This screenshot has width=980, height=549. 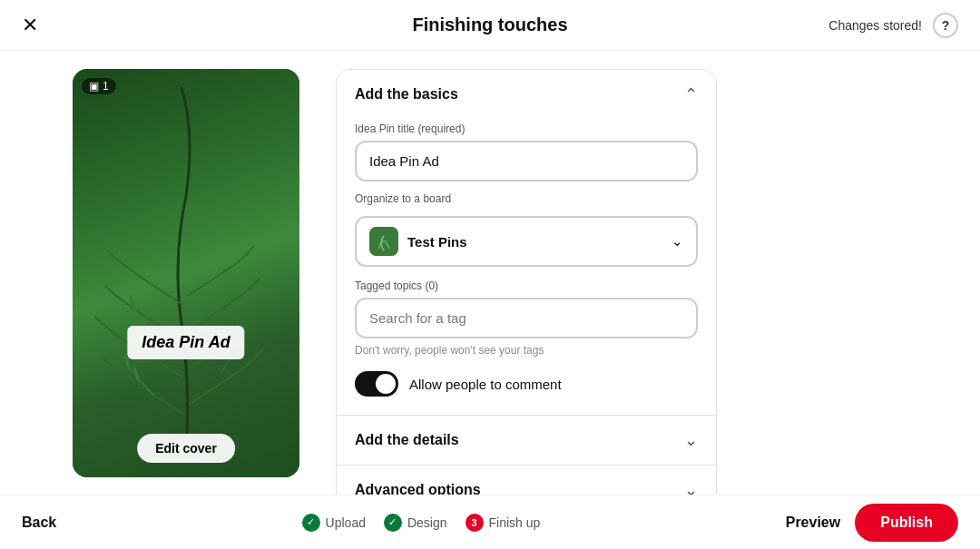 What do you see at coordinates (526, 350) in the screenshot?
I see `tag-hint: Don't worry, people won't see your tags` at bounding box center [526, 350].